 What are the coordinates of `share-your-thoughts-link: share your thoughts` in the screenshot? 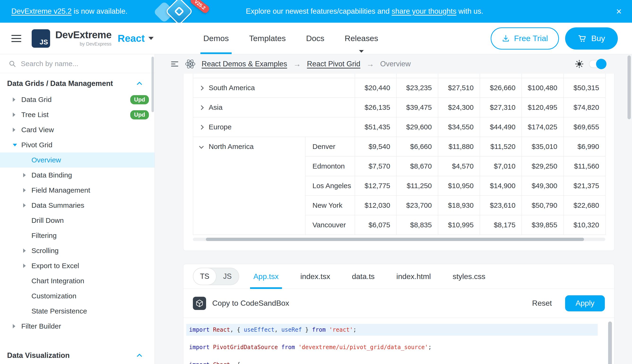 It's located at (424, 11).